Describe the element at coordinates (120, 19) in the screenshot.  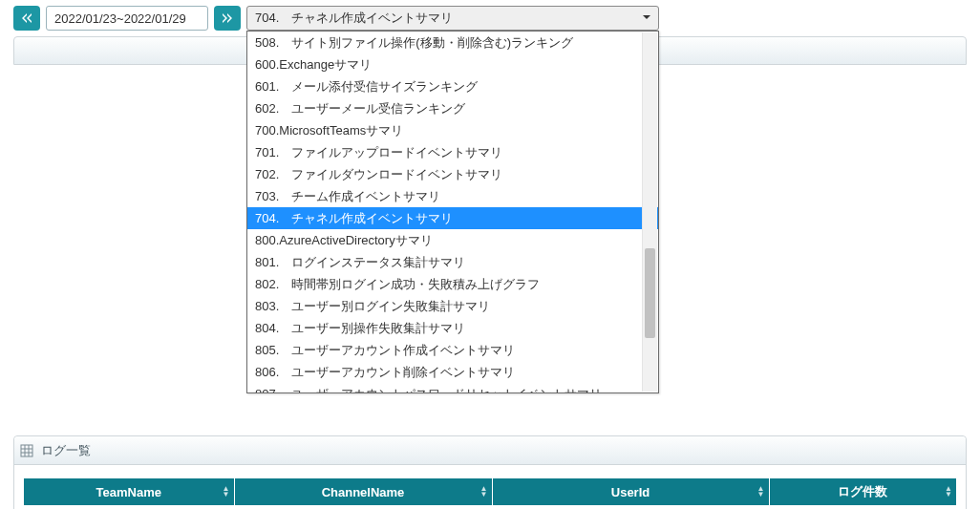
I see `date-range-text: 2022/01/23~2022/01/29` at that location.